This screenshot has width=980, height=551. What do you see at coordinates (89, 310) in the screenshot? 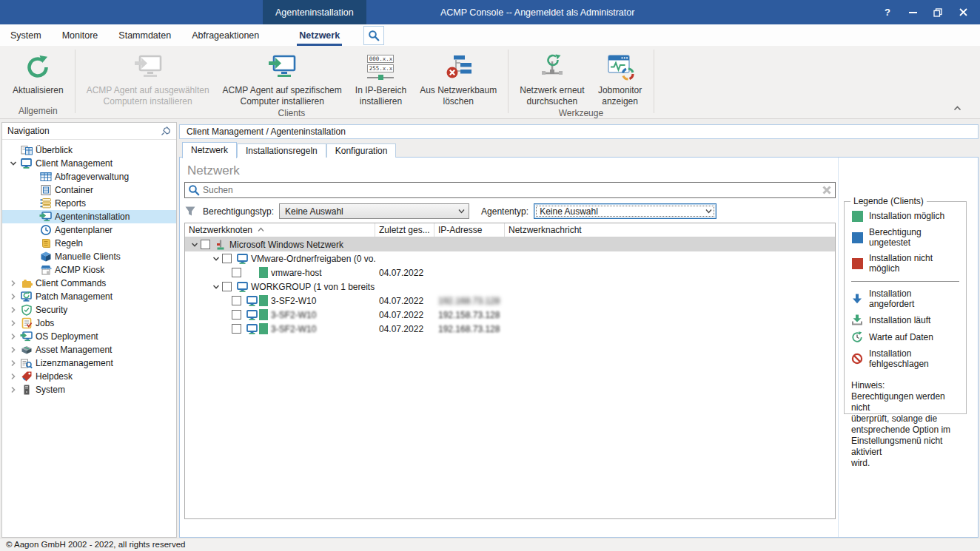
I see `sidebar-item-security: Security` at bounding box center [89, 310].